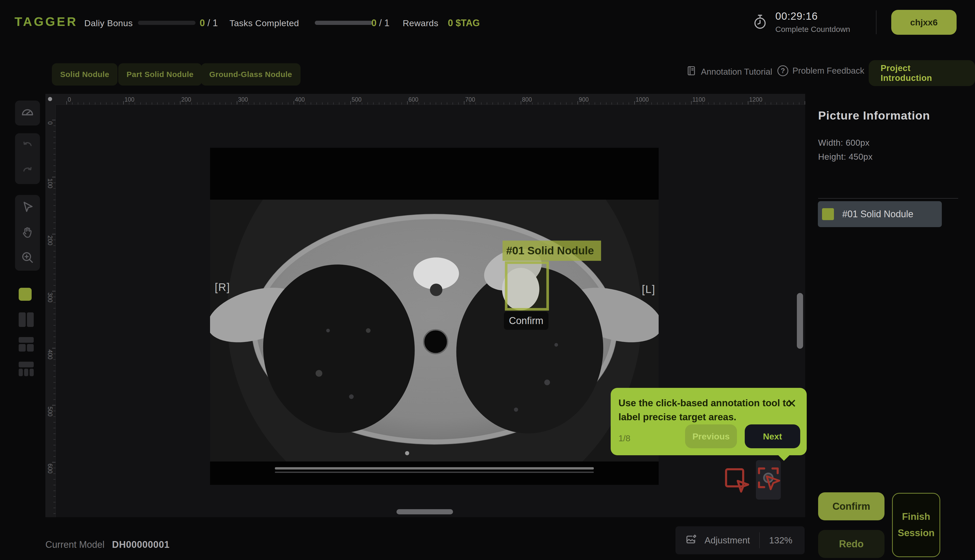 This screenshot has height=560, width=975. Describe the element at coordinates (50, 123) in the screenshot. I see `ruler-v-label: 0` at that location.